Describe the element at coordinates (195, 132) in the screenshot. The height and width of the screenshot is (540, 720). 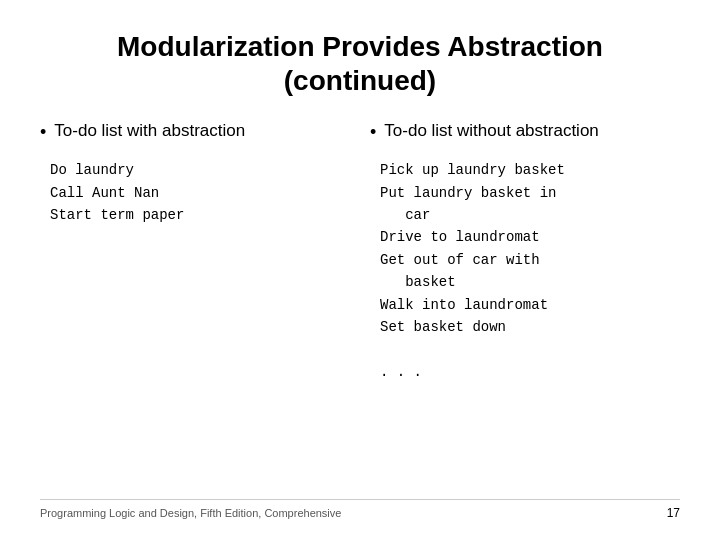
I see `left-bullet-header: • To-do list with abstraction` at that location.